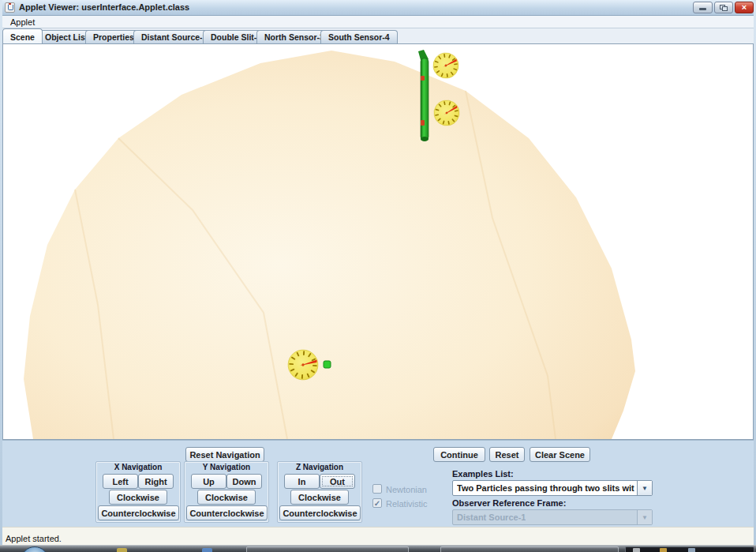 The width and height of the screenshot is (756, 552). I want to click on slit-door-bottom, so click(423, 123).